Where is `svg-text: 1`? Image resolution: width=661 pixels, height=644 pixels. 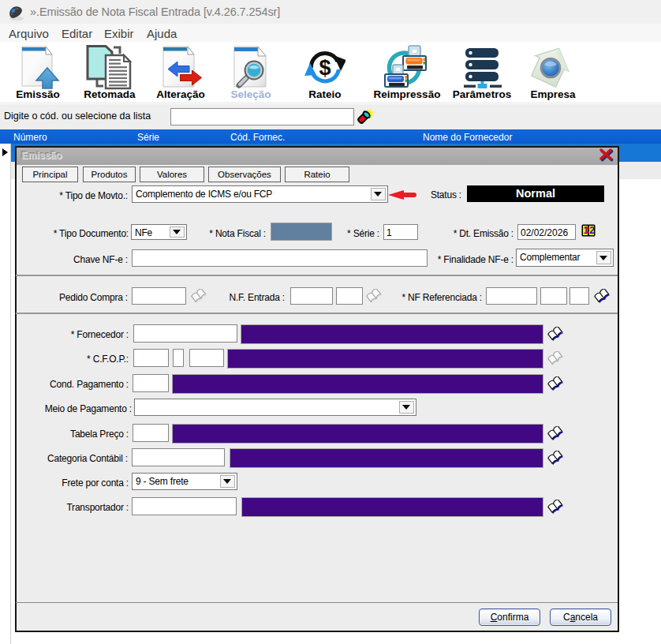
svg-text: 1 is located at coordinates (585, 230).